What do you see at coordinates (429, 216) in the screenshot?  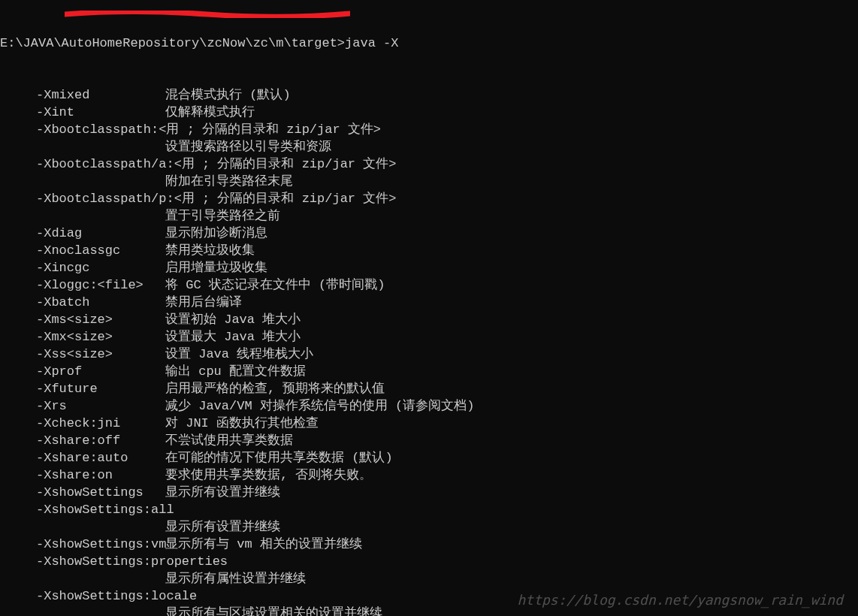 I see `option-cont: 置于引导类路径之前` at bounding box center [429, 216].